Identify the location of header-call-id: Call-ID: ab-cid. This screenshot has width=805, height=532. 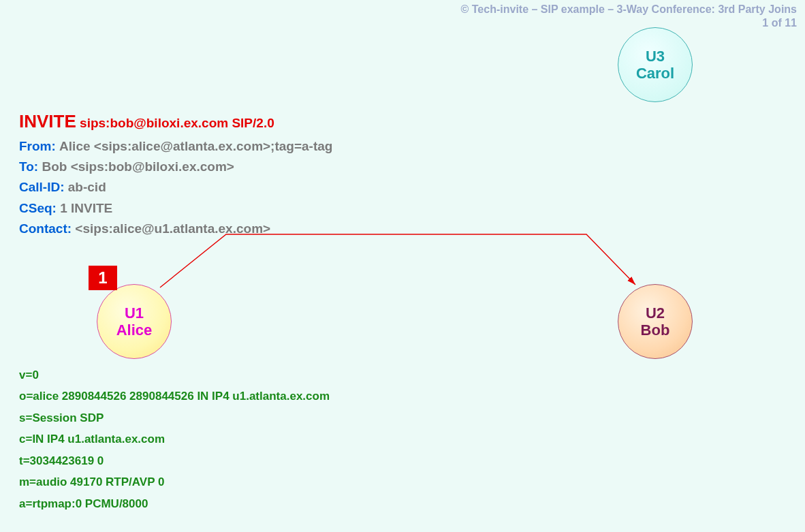
(176, 187).